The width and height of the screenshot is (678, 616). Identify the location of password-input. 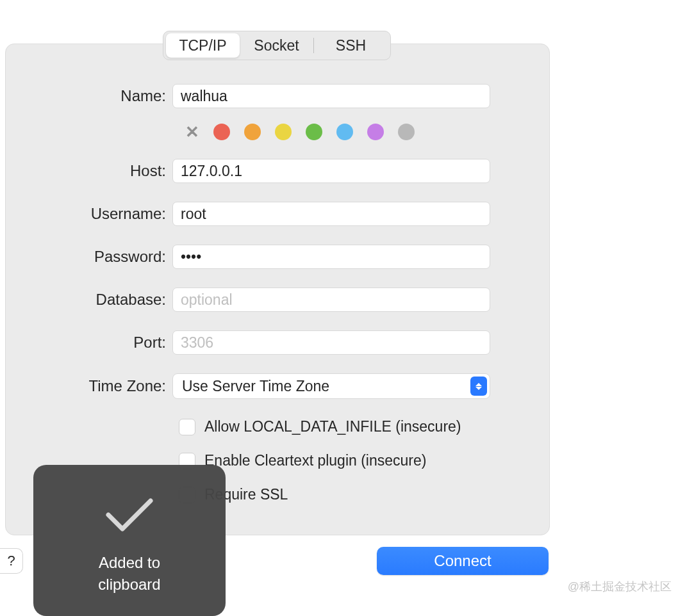
(331, 257).